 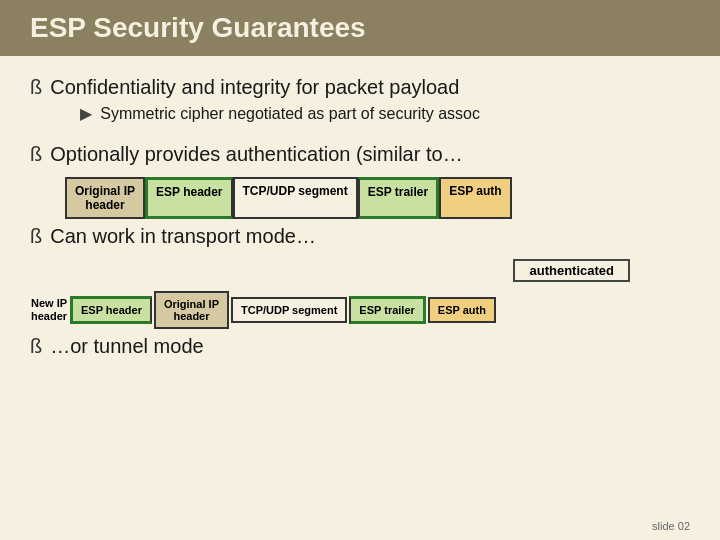 I want to click on cell-orig-ip-tunnel: Original IPheader, so click(x=192, y=310).